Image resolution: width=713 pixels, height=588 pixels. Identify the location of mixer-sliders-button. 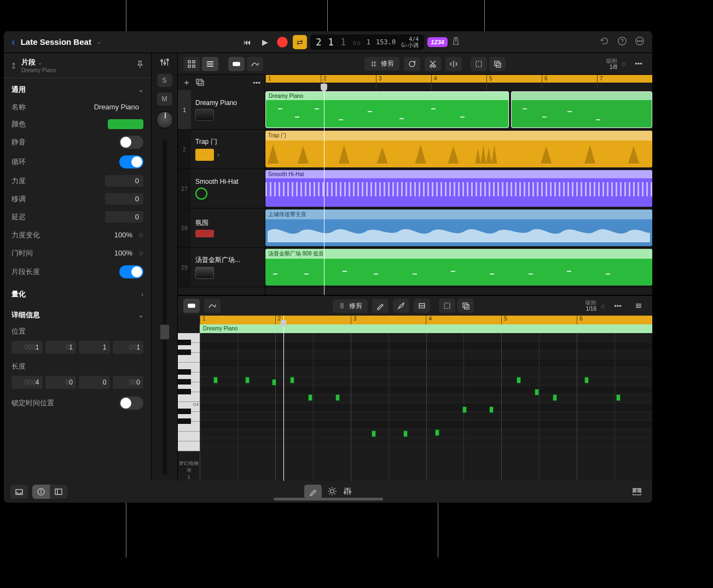
(347, 492).